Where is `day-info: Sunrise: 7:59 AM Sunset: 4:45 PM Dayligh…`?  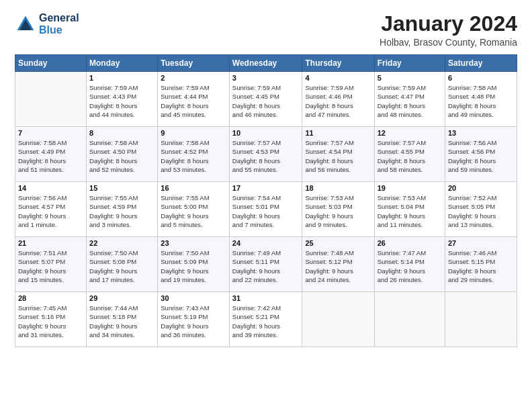
day-info: Sunrise: 7:59 AM Sunset: 4:45 PM Dayligh… is located at coordinates (266, 101).